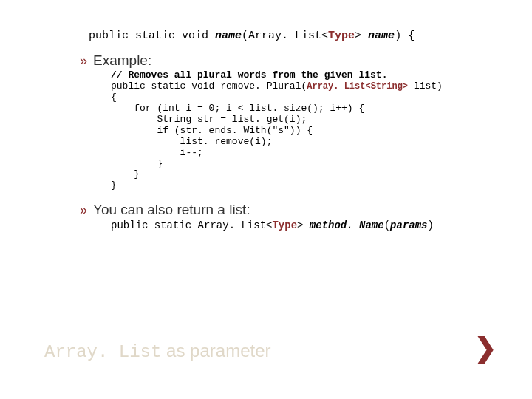  I want to click on chevron-icon: ❯, so click(485, 348).